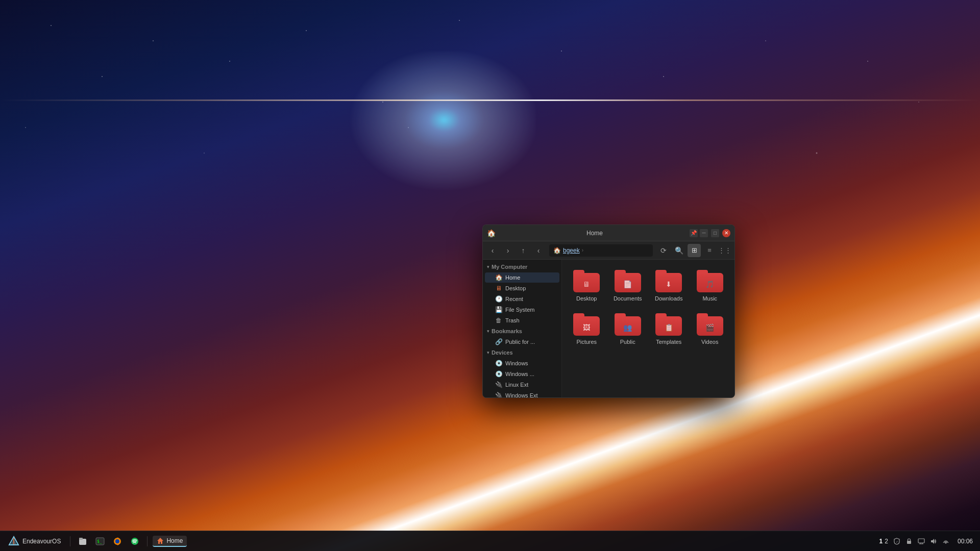 This screenshot has width=980, height=551. I want to click on taskbar-left: EndeavourOS $_, so click(442, 541).